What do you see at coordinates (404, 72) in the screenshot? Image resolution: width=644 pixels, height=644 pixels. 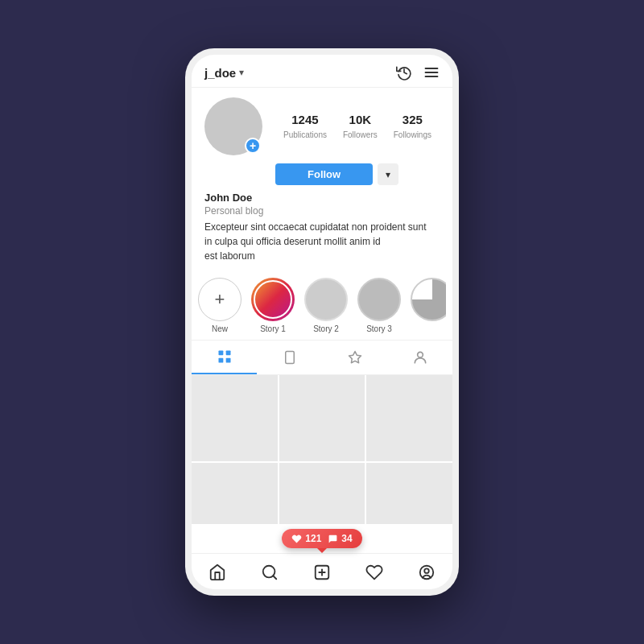 I see `history-icon` at bounding box center [404, 72].